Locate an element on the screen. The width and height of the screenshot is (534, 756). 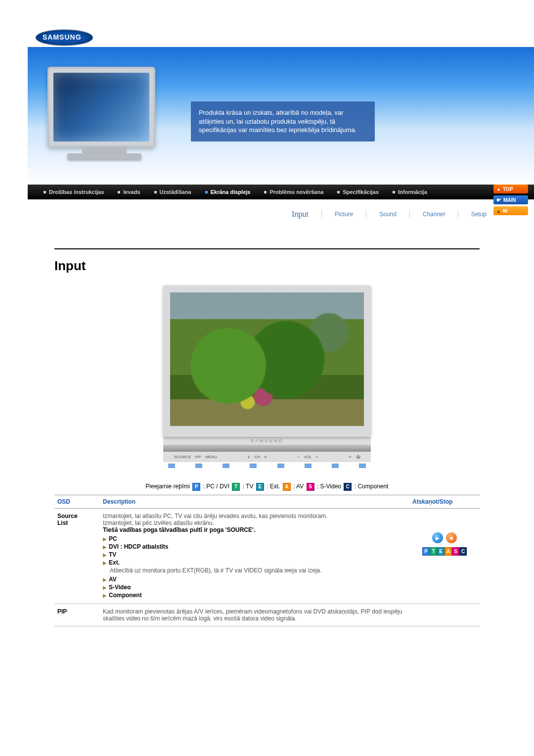
play-stop-cell is located at coordinates (445, 615).